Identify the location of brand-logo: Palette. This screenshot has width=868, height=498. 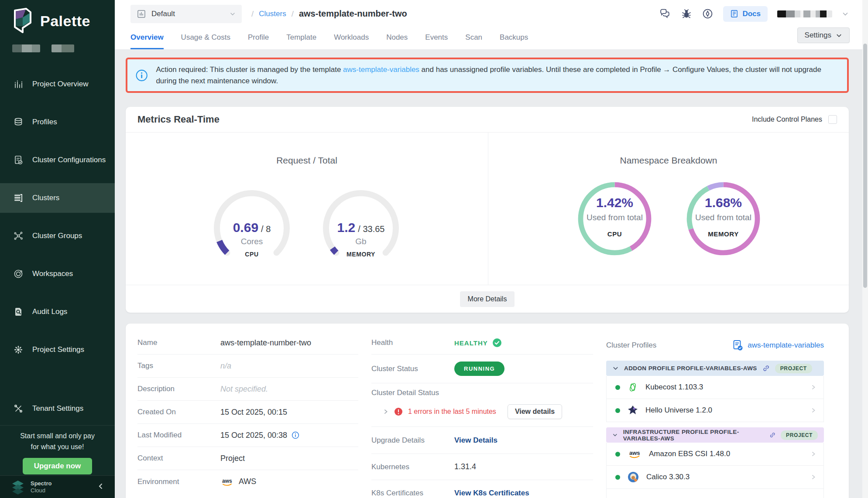
(51, 21).